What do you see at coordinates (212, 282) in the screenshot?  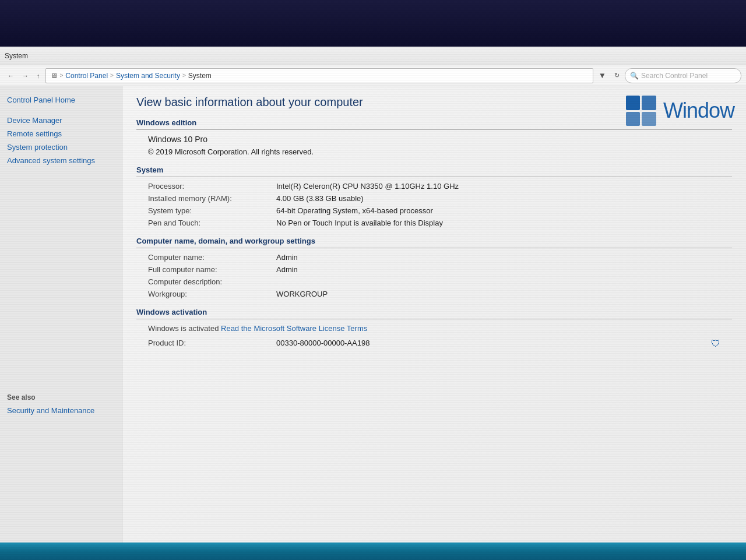 I see `computer-desc-label: Computer description:` at bounding box center [212, 282].